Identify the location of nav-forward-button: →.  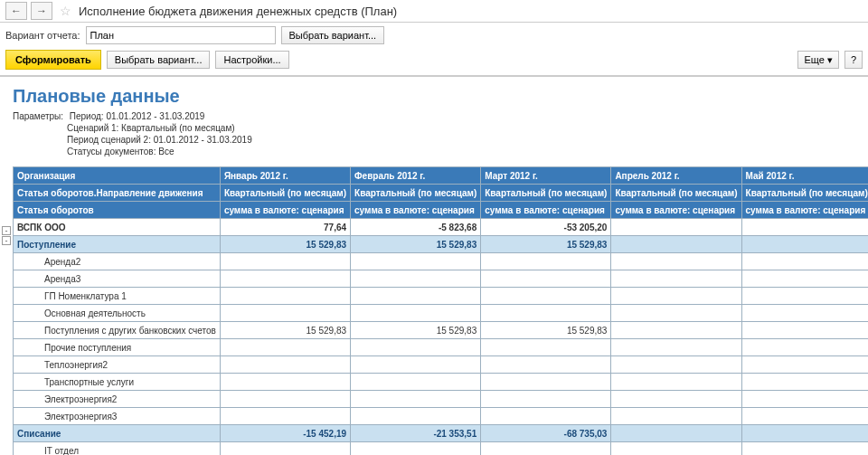
(42, 11).